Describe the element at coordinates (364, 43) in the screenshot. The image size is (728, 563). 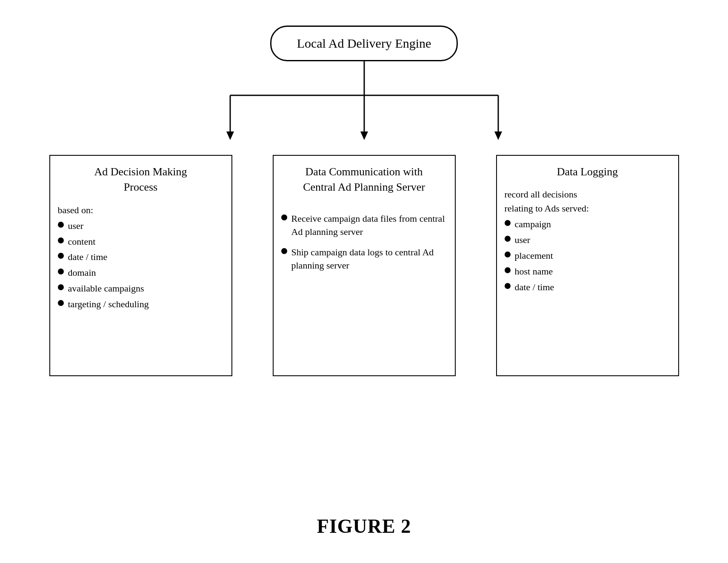
I see `root-label: Local Ad Delivery Engine` at that location.